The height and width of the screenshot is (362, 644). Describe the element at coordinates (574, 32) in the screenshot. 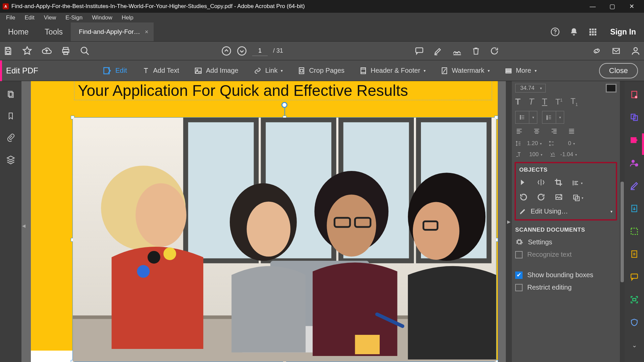

I see `notifications-icon` at that location.